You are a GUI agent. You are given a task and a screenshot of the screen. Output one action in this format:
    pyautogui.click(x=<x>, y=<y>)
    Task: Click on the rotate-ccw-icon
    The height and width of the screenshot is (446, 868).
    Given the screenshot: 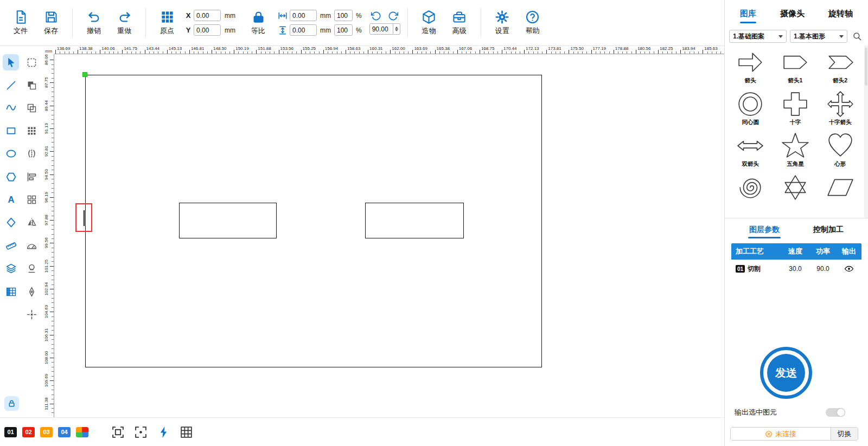 What is the action you would take?
    pyautogui.click(x=376, y=16)
    